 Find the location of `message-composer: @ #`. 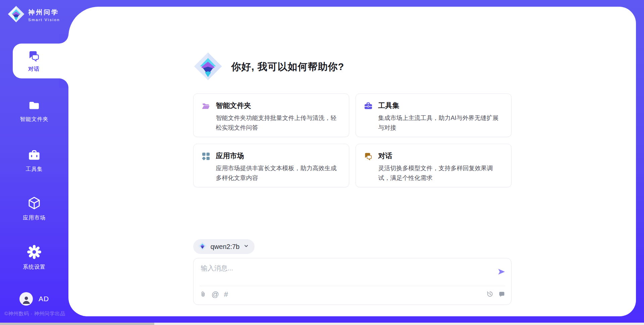

message-composer: @ # is located at coordinates (352, 281).